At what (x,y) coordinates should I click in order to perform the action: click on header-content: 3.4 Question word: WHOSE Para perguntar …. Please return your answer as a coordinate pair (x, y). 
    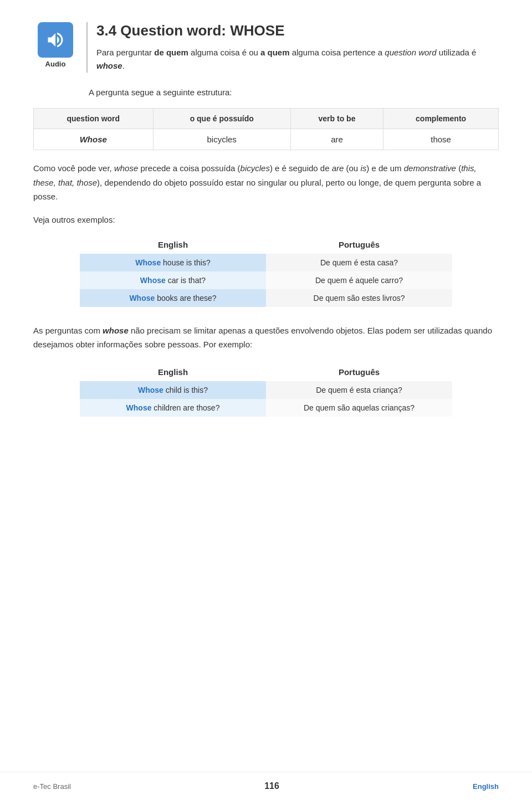
    Looking at the image, I should click on (298, 48).